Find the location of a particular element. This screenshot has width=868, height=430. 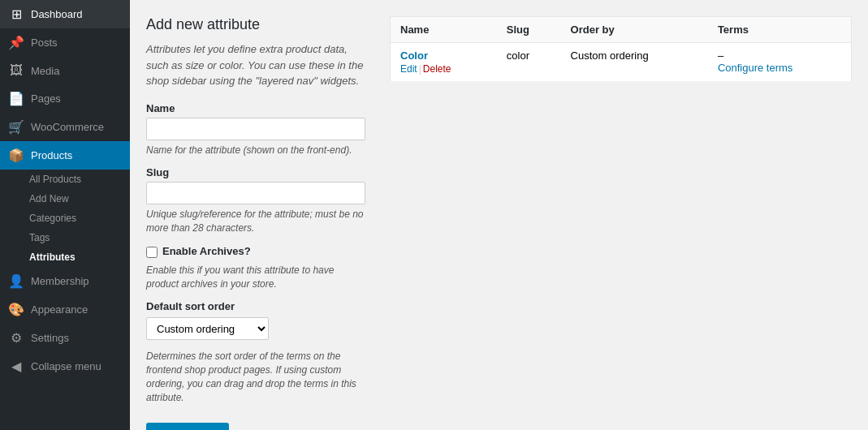

sidebar-label-pages: Pages is located at coordinates (45, 99).